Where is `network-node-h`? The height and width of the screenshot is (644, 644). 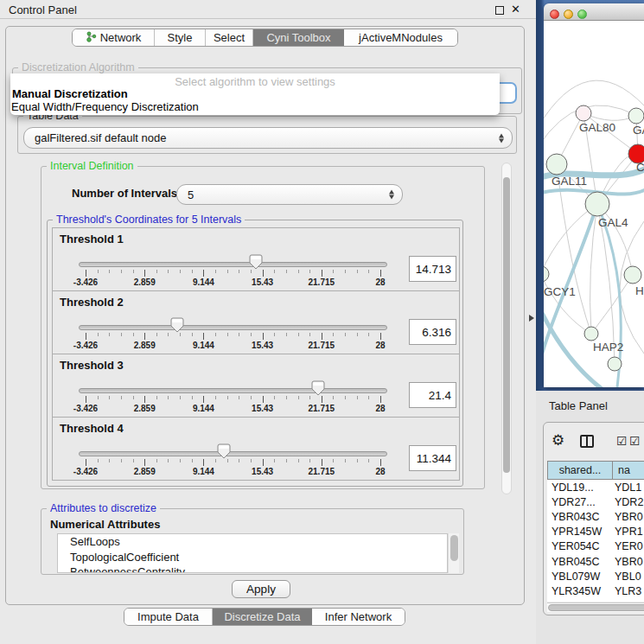 network-node-h is located at coordinates (633, 275).